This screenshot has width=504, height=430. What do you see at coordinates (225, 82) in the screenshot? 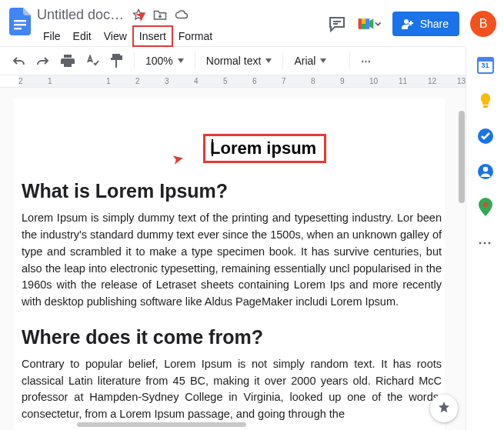
I see `ruler-mark: 5` at bounding box center [225, 82].